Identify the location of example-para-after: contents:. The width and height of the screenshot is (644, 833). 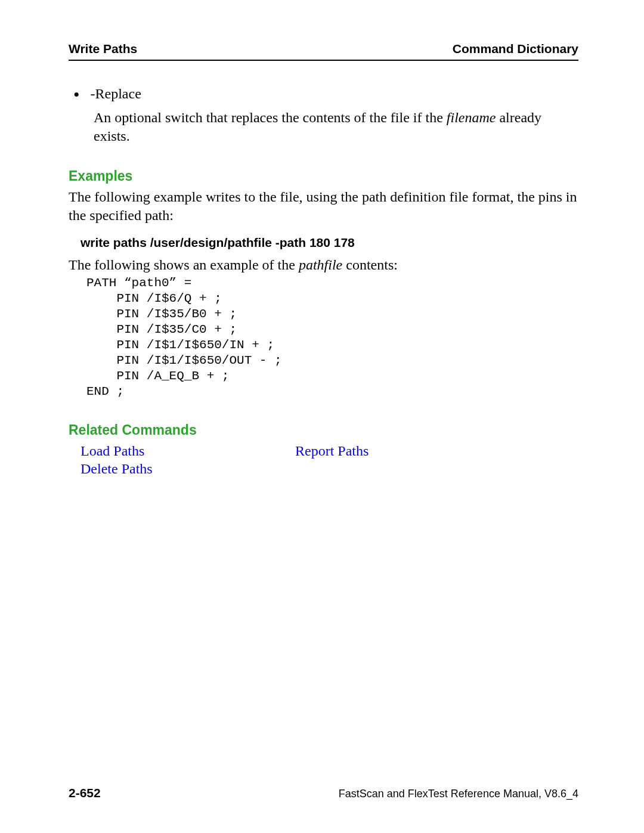
(370, 265).